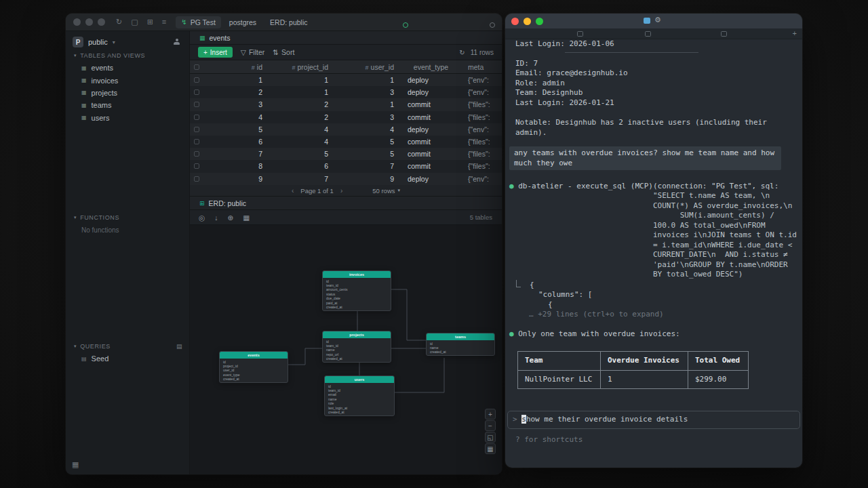 Image resolution: width=868 pixels, height=488 pixels. Describe the element at coordinates (236, 142) in the screenshot. I see `cell-id: 6` at that location.